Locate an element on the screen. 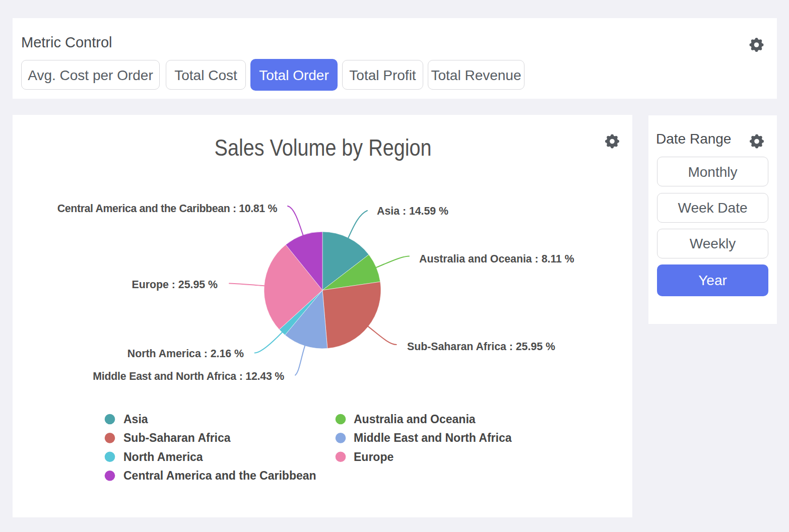 The width and height of the screenshot is (789, 532). svg-text: North America : 2.16 % is located at coordinates (185, 354).